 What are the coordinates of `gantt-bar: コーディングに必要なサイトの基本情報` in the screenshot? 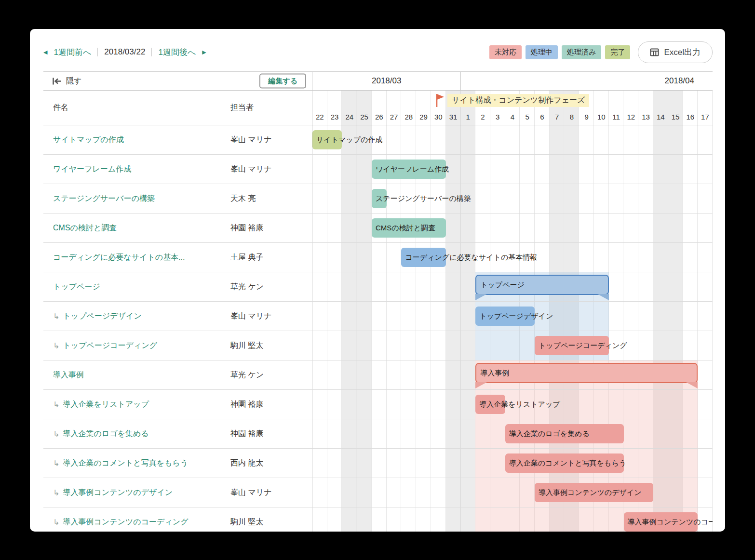 It's located at (423, 257).